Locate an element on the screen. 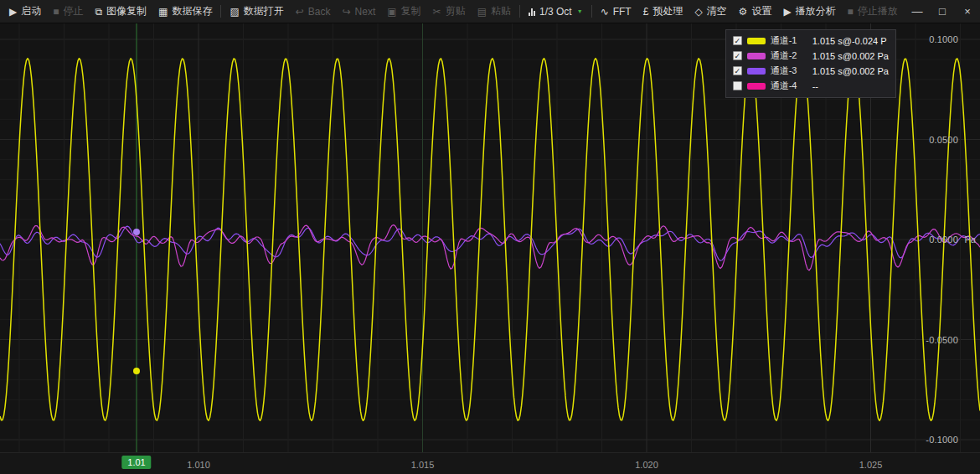 Image resolution: width=980 pixels, height=474 pixels. x-axis-tick: 1.025 is located at coordinates (871, 465).